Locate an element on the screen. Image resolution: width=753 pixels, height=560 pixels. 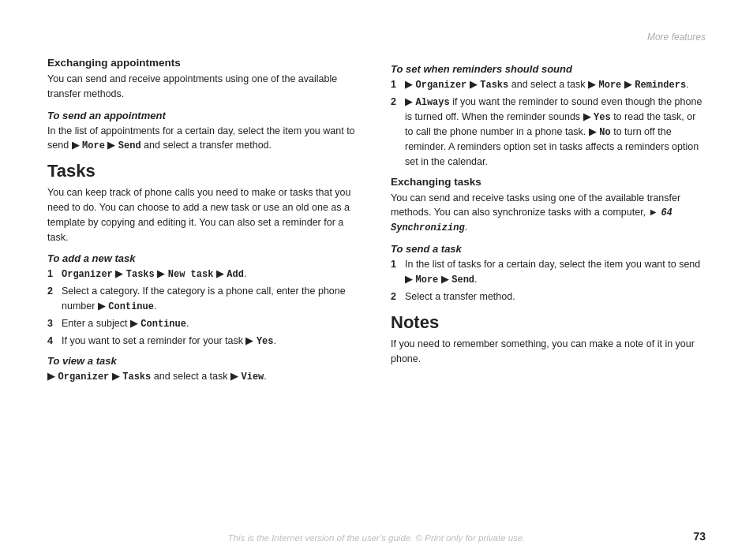
view-task-heading: To view a task is located at coordinates (205, 361).